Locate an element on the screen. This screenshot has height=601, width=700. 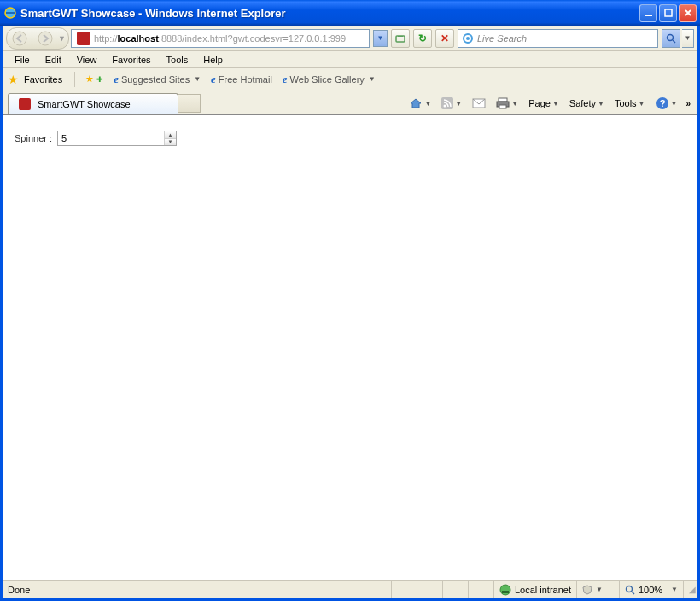
search-placeholder: Live Search is located at coordinates (502, 38).